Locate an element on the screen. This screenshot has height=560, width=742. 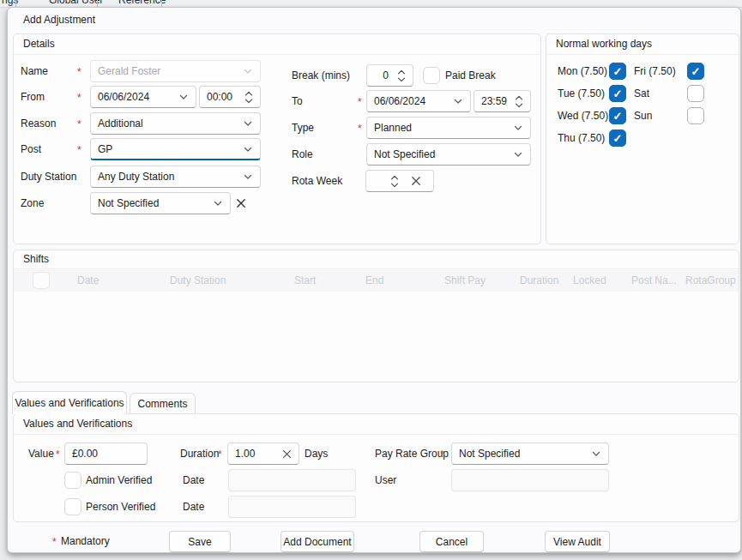
break-mins-spinner: 0 is located at coordinates (389, 75).